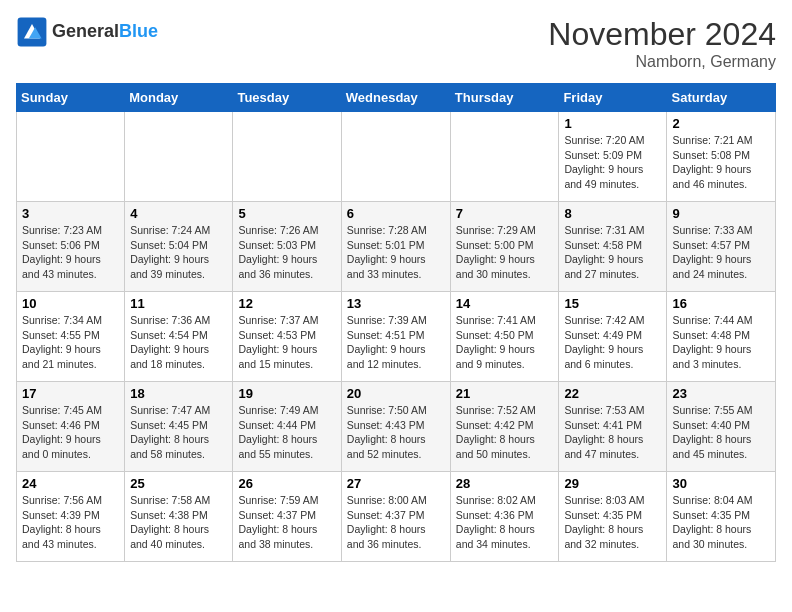 The height and width of the screenshot is (612, 792). What do you see at coordinates (721, 214) in the screenshot?
I see `day-number: 9` at bounding box center [721, 214].